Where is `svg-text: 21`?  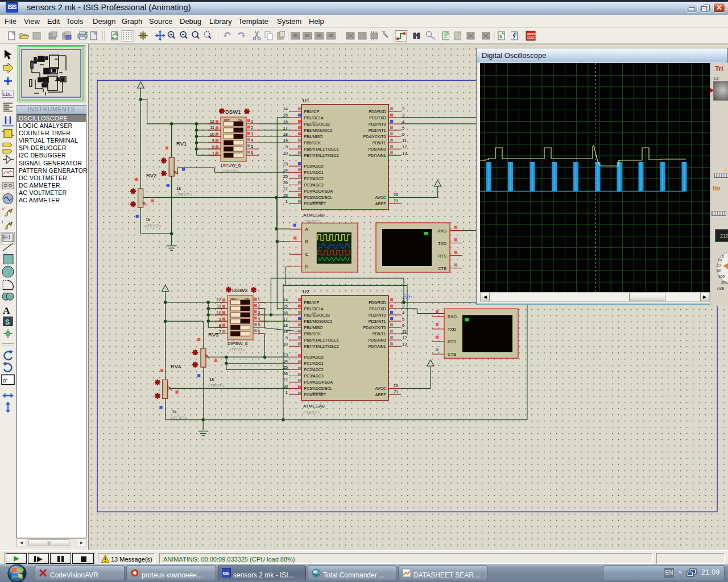
svg-text: 21 is located at coordinates (396, 392).